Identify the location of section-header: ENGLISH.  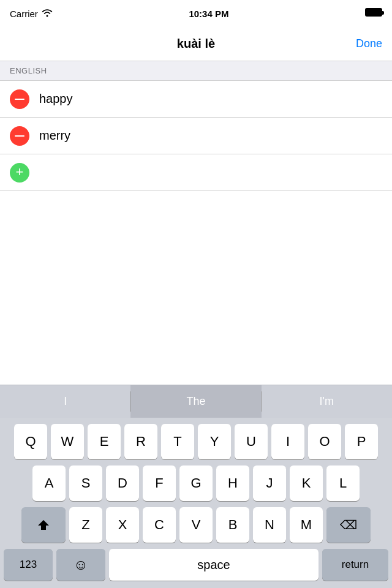
(196, 71).